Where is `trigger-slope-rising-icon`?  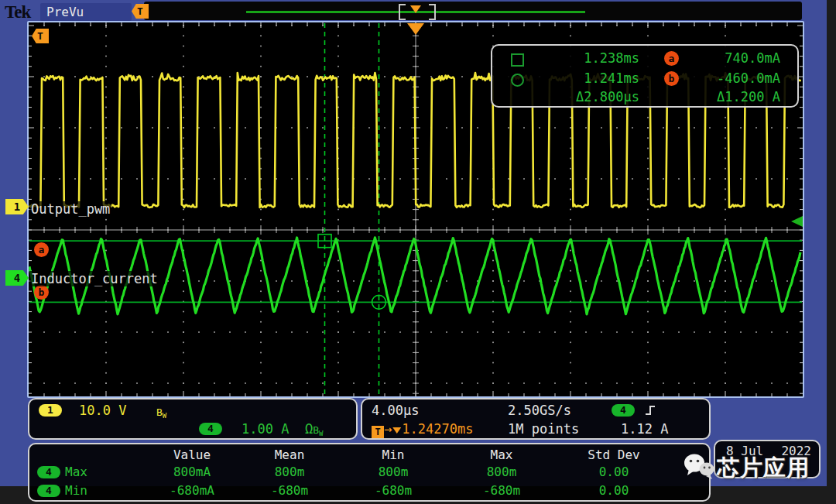 trigger-slope-rising-icon is located at coordinates (650, 412).